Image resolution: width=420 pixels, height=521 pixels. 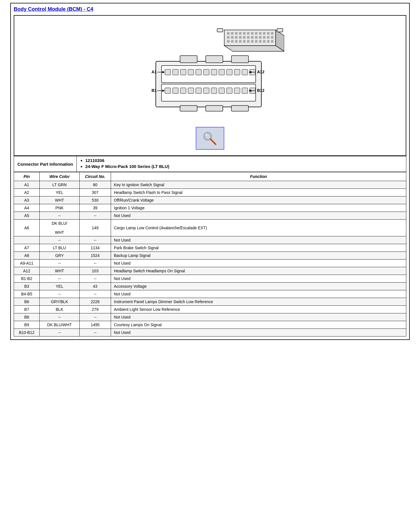 What do you see at coordinates (95, 271) in the screenshot?
I see `circuit-no-cell: 103` at bounding box center [95, 271].